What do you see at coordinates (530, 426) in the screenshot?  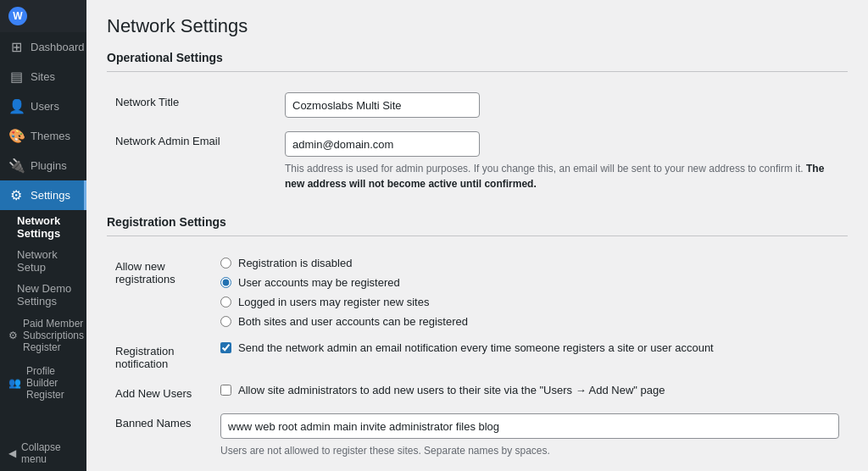 I see `banned-names-input` at bounding box center [530, 426].